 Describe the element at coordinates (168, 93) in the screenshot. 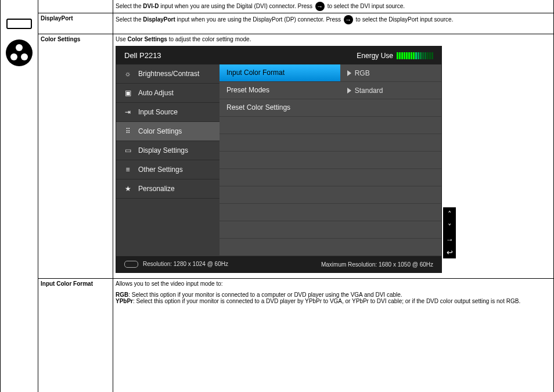

I see `sidebar-item-auto-adjust: ▣Auto Adjust` at that location.